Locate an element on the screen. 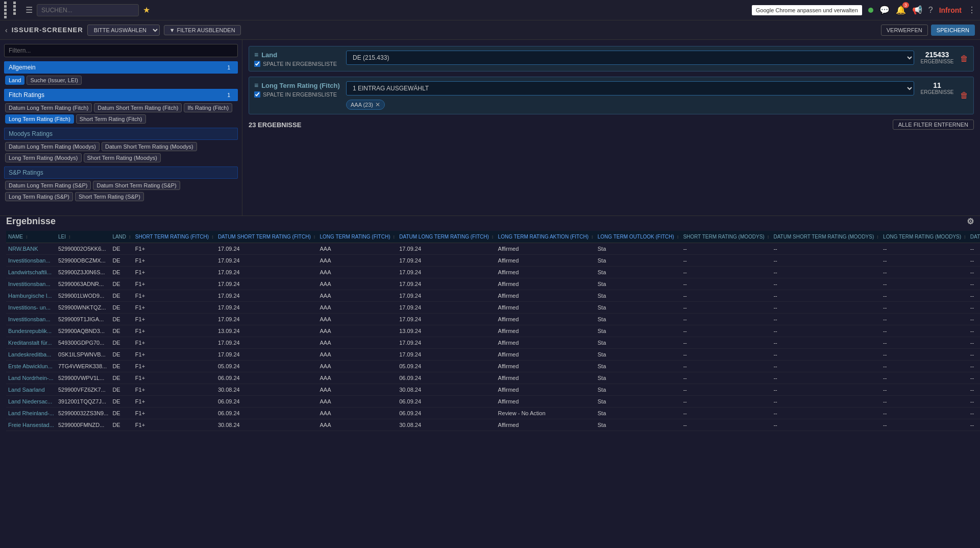 The image size is (980, 548). tag-fitch-datum-short: Datum Short Term Rating (Fitch) is located at coordinates (138, 108).